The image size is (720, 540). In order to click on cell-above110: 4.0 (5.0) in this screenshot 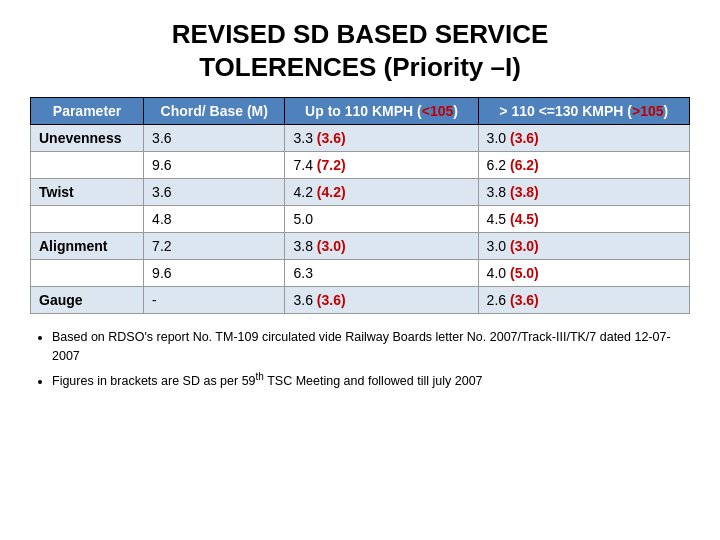, I will do `click(584, 274)`.